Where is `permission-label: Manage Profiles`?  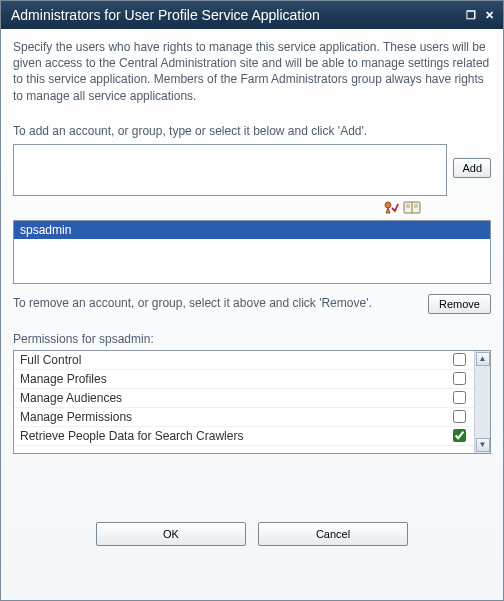 permission-label: Manage Profiles is located at coordinates (64, 379).